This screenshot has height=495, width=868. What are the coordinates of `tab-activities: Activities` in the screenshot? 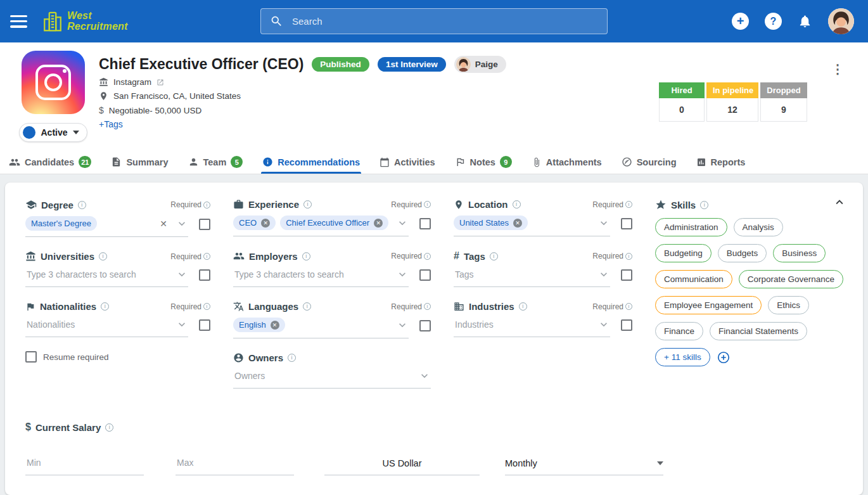 It's located at (407, 162).